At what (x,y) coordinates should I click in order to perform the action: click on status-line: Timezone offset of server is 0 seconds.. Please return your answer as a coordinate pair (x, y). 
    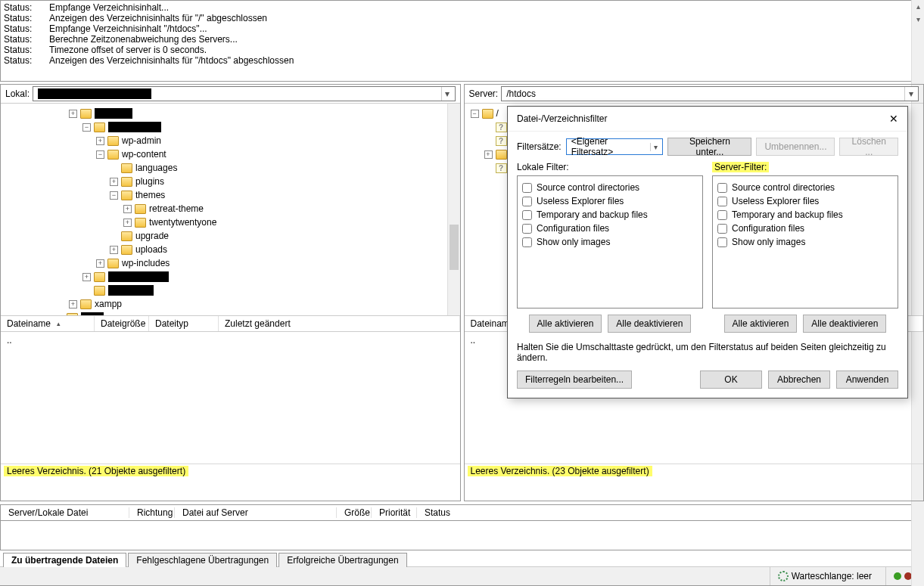
    Looking at the image, I should click on (128, 50).